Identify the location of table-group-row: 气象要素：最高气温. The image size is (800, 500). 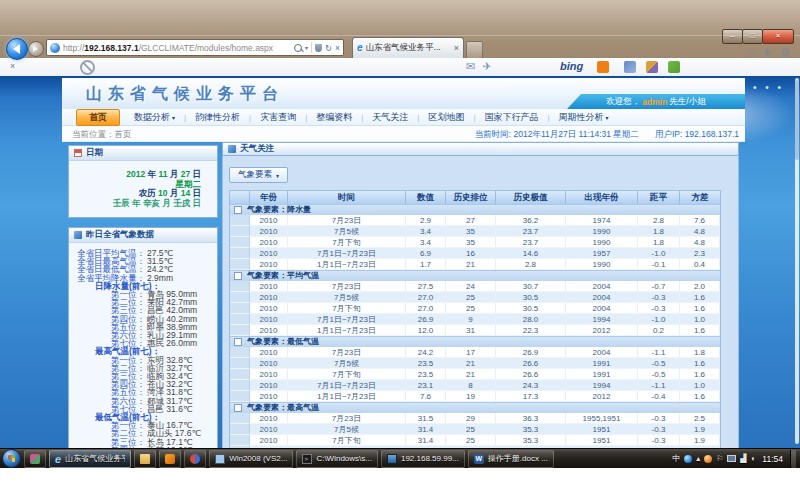
(475, 408).